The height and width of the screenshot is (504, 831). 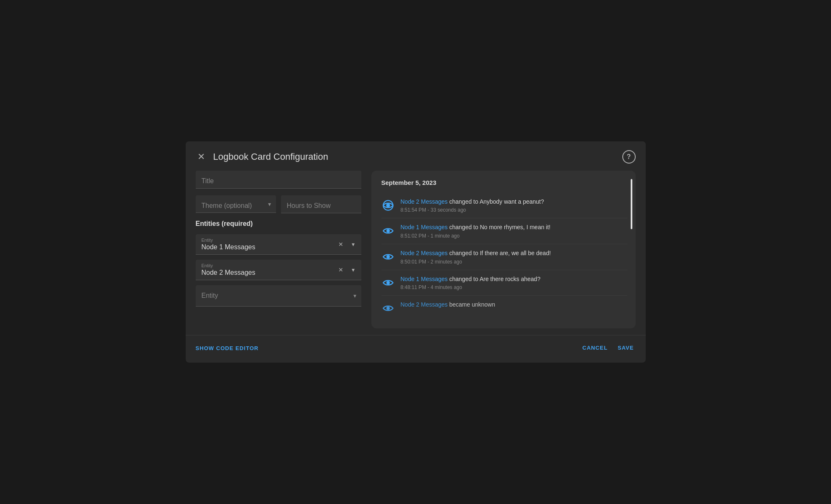 I want to click on logbook-entry-2-message: Node 1 Messages changed to No more rhyme…, so click(x=514, y=228).